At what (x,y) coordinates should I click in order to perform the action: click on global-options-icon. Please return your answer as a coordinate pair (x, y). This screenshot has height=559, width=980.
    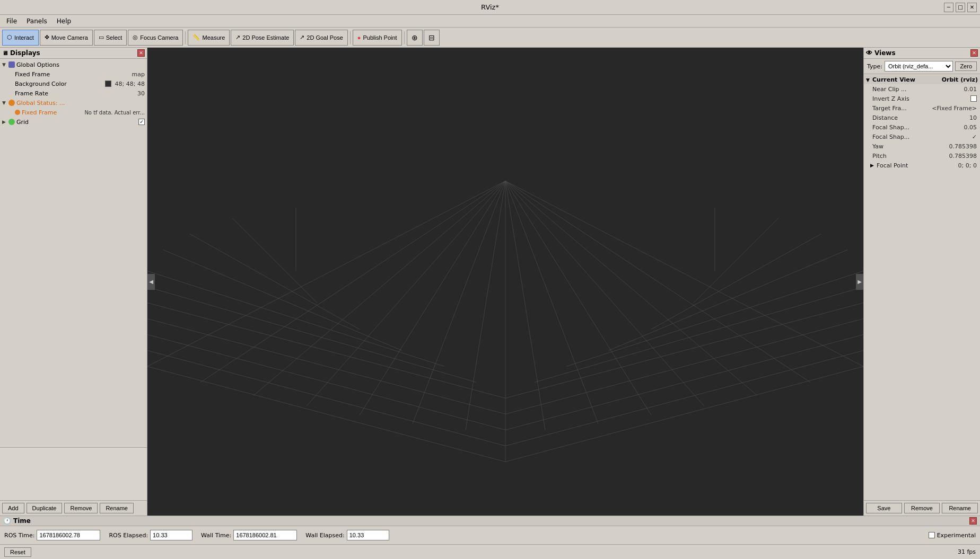
    Looking at the image, I should click on (12, 65).